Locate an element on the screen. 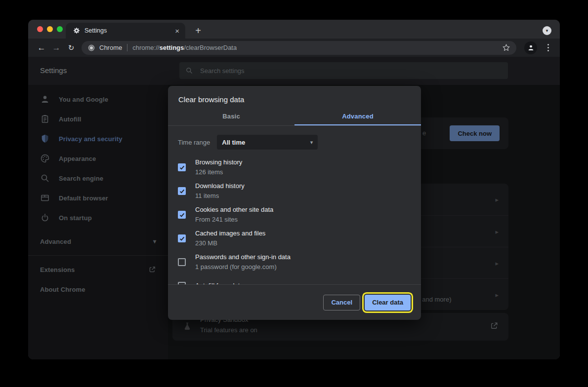 This screenshot has height=387, width=588. clear-data-button: Clear data is located at coordinates (387, 303).